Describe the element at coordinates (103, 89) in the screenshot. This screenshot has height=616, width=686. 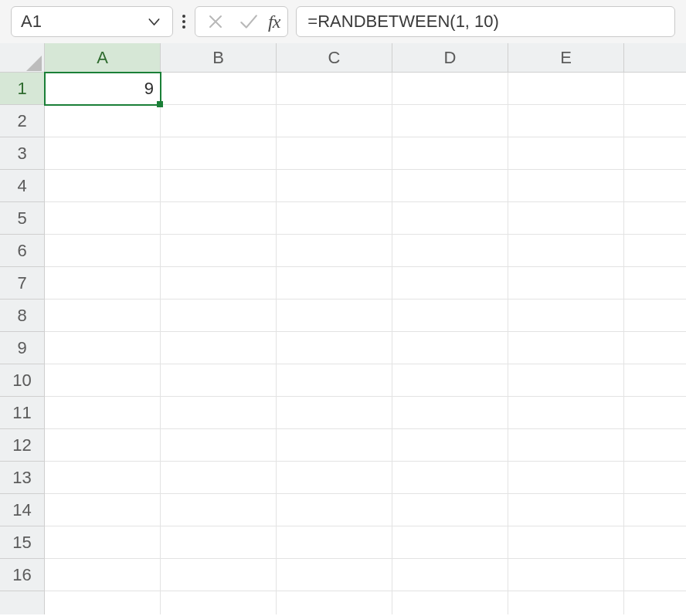
I see `cell-A1: 9` at that location.